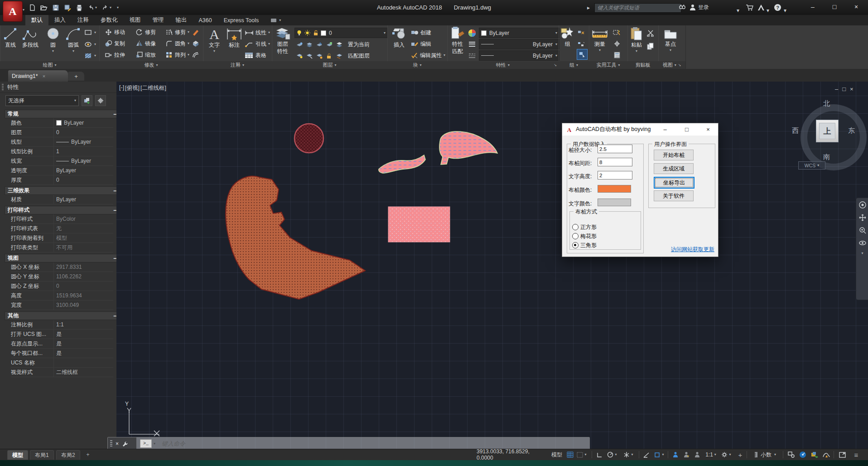 The height and width of the screenshot is (466, 868). I want to click on tool-erase, so click(196, 32).